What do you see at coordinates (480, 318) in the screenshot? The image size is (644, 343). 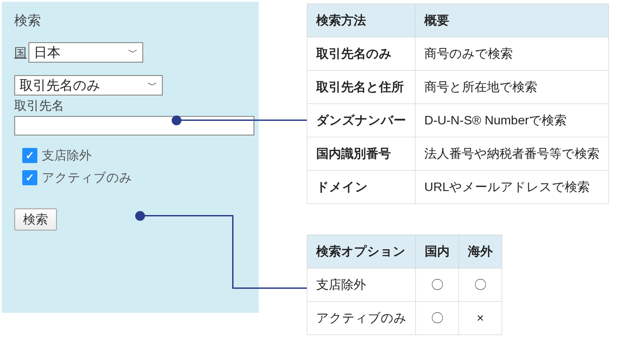 I see `cell-overseas: ×` at bounding box center [480, 318].